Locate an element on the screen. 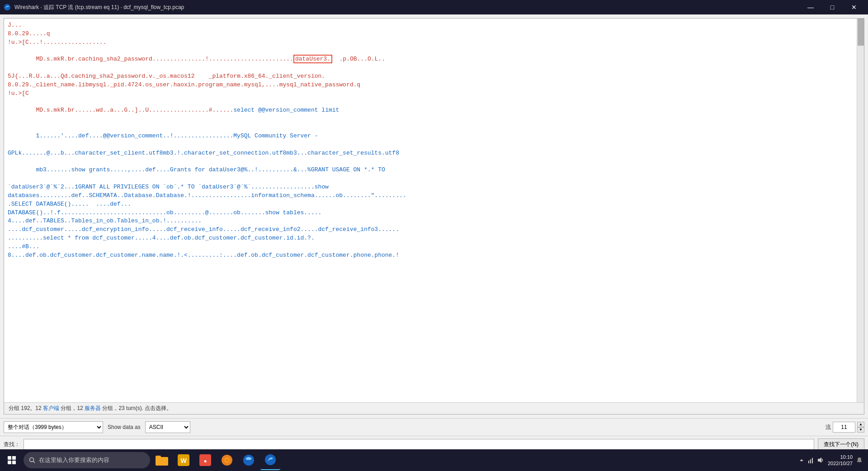 This screenshot has height=471, width=868. app2-icon: W is located at coordinates (184, 460).